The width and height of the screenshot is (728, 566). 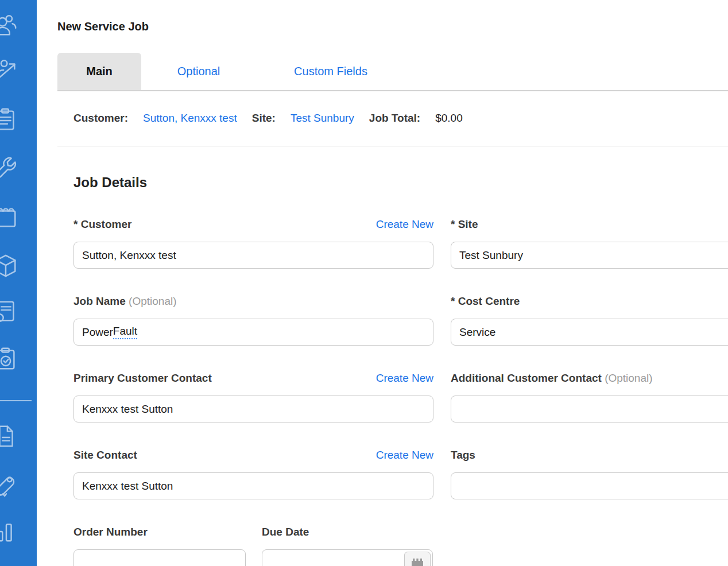 I want to click on job-summary-bar: Customer: Sutton, Kenxxx test Site: Test…, so click(x=393, y=119).